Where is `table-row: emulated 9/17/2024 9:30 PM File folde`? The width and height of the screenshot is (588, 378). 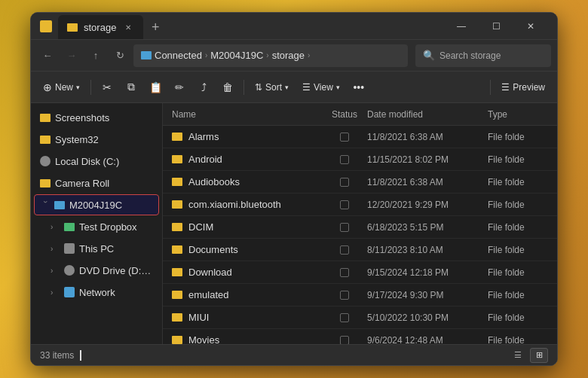
table-row: emulated 9/17/2024 9:30 PM File folde is located at coordinates (360, 295).